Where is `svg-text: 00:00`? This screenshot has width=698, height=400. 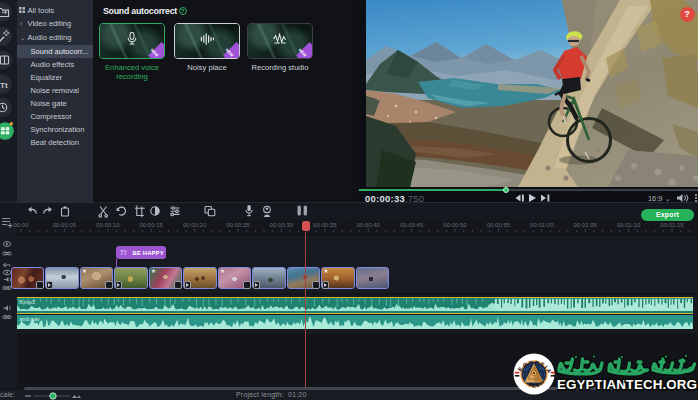
svg-text: 00:00 is located at coordinates (21, 225).